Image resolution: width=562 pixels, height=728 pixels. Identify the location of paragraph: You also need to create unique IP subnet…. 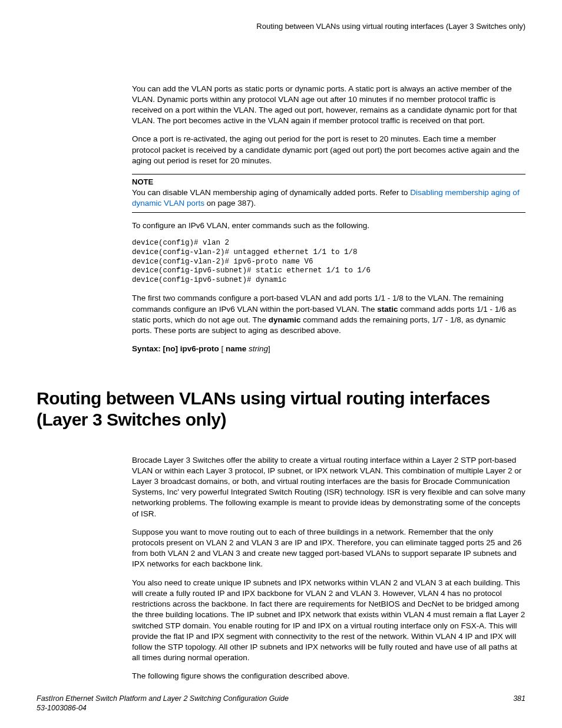
(329, 621).